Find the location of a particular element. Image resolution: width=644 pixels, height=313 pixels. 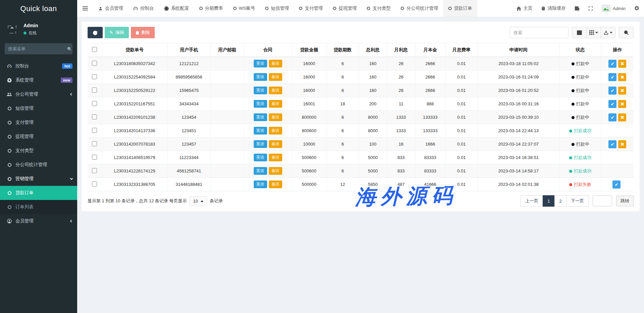

tab-installment-rate: 分期费率 is located at coordinates (211, 8).